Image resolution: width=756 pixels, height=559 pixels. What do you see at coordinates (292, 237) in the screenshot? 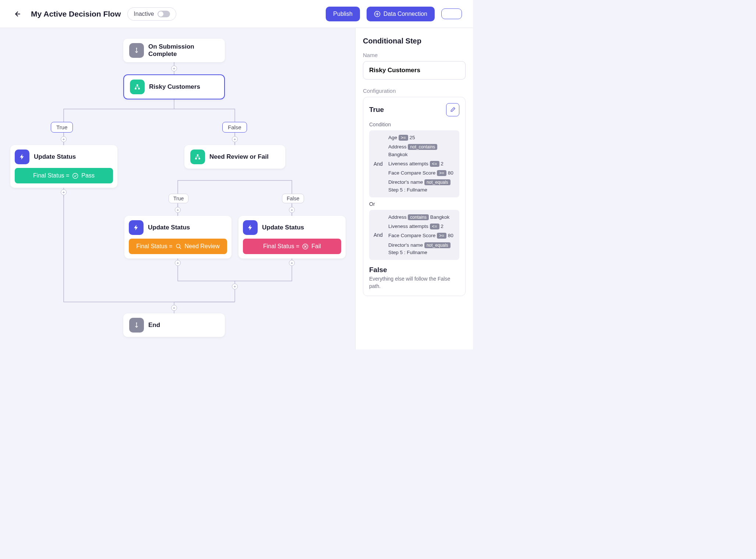
I see `node-update-status-fail: Update Status Final Status = Fail` at bounding box center [292, 237].